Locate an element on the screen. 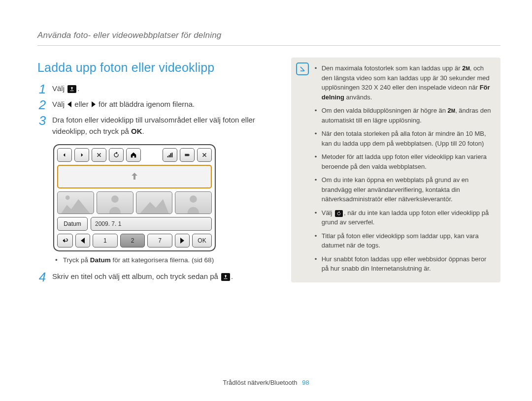 This screenshot has width=532, height=401. note-icon is located at coordinates (302, 69).